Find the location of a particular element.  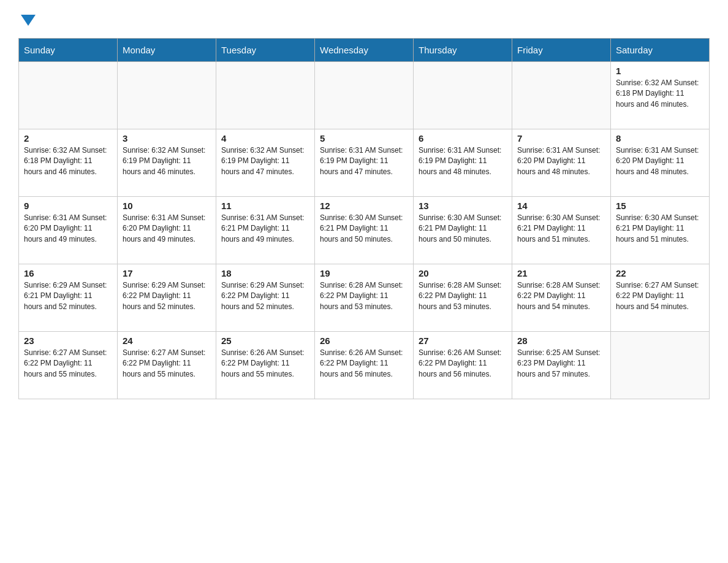

day-number: 12 is located at coordinates (364, 206).